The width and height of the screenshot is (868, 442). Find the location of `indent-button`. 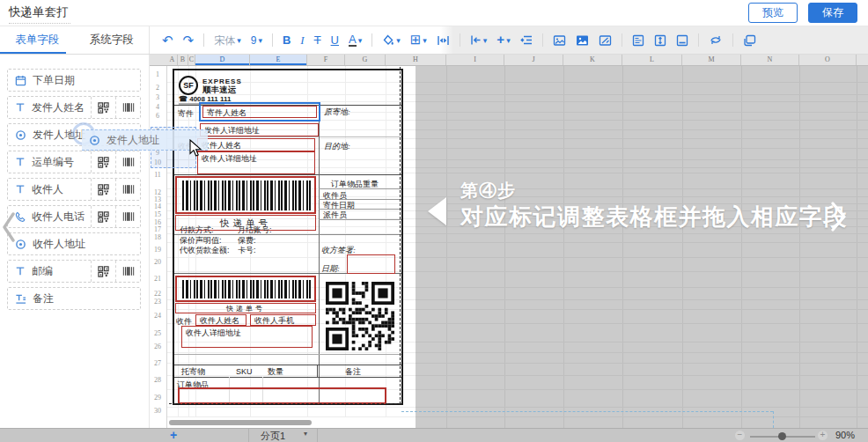

indent-button is located at coordinates (526, 41).